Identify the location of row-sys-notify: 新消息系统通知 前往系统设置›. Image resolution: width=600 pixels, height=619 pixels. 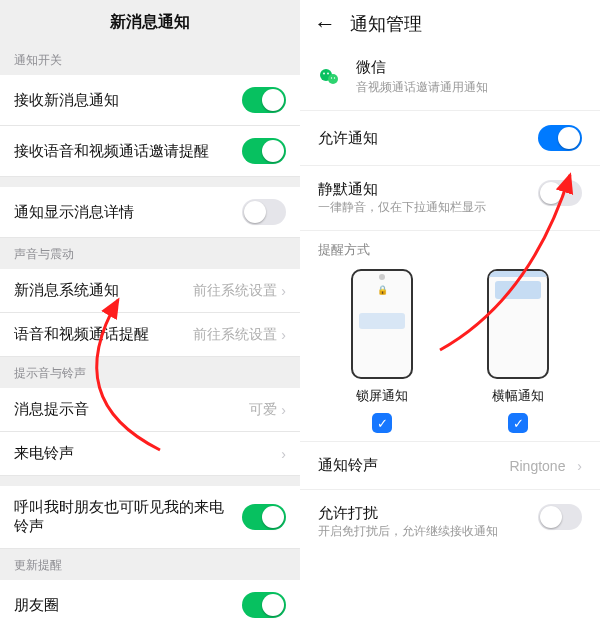
(150, 291).